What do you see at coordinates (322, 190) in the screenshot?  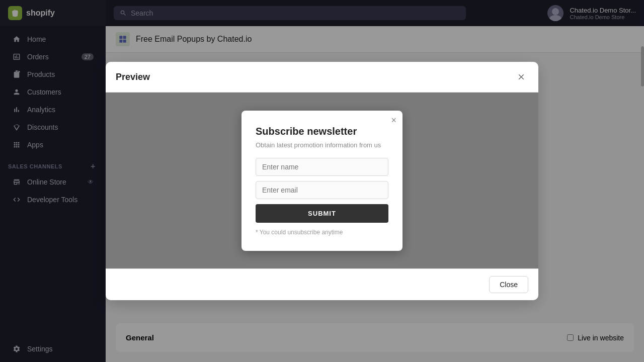 I see `popup-email-input` at bounding box center [322, 190].